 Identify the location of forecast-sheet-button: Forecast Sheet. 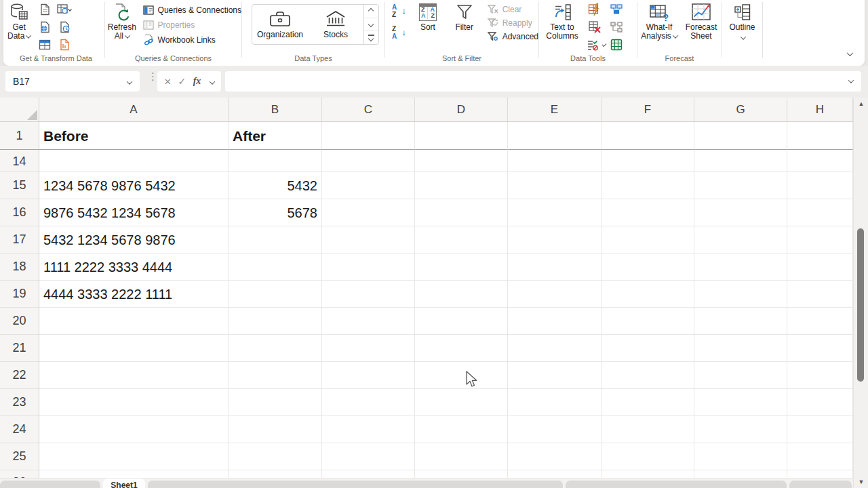
(701, 20).